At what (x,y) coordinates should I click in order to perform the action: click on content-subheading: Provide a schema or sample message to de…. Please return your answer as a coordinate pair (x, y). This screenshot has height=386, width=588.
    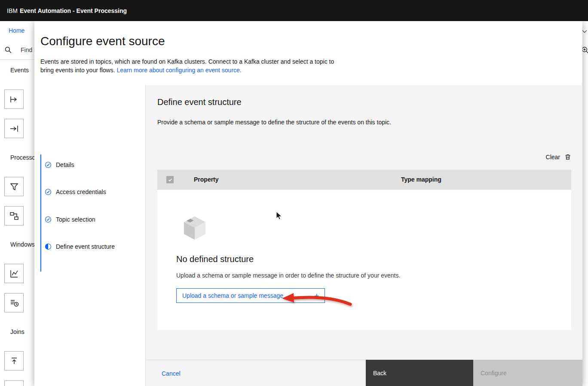
    Looking at the image, I should click on (274, 122).